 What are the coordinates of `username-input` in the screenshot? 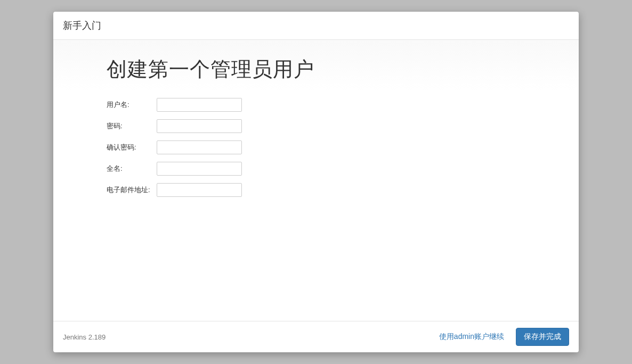 It's located at (199, 105).